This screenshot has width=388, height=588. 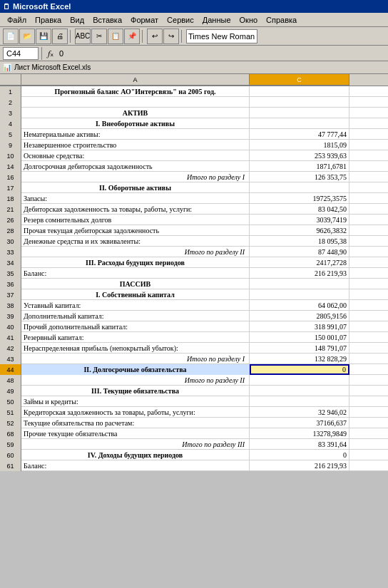 I want to click on table-row: 61Баланс:216 219,93, so click(x=194, y=466).